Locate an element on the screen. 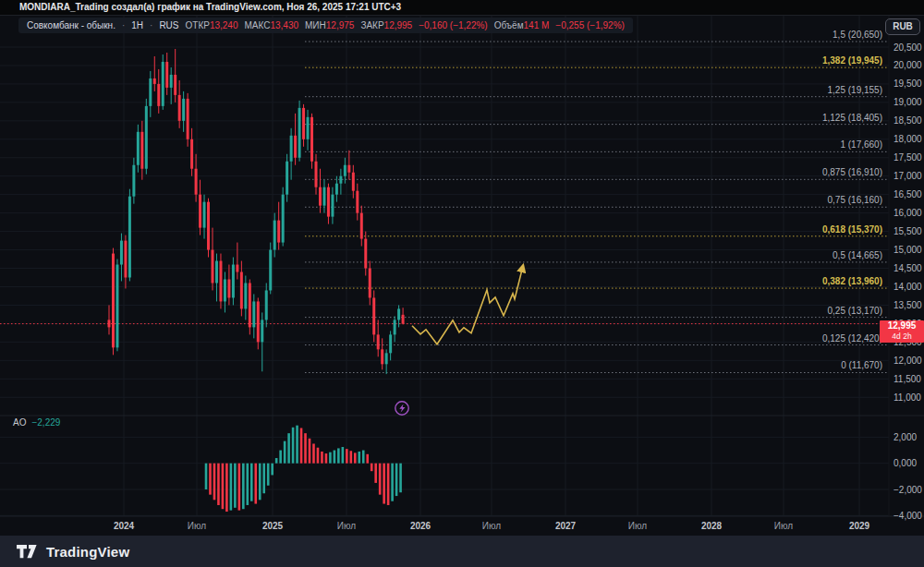 Image resolution: width=924 pixels, height=567 pixels. time-axis-label: 2029 is located at coordinates (859, 526).